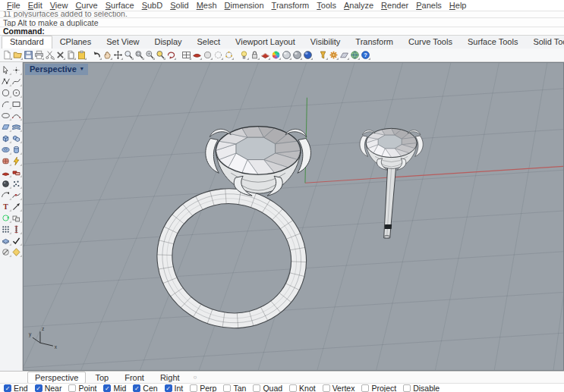 The height and width of the screenshot is (392, 564). What do you see at coordinates (71, 55) in the screenshot?
I see `copy-icon` at bounding box center [71, 55].